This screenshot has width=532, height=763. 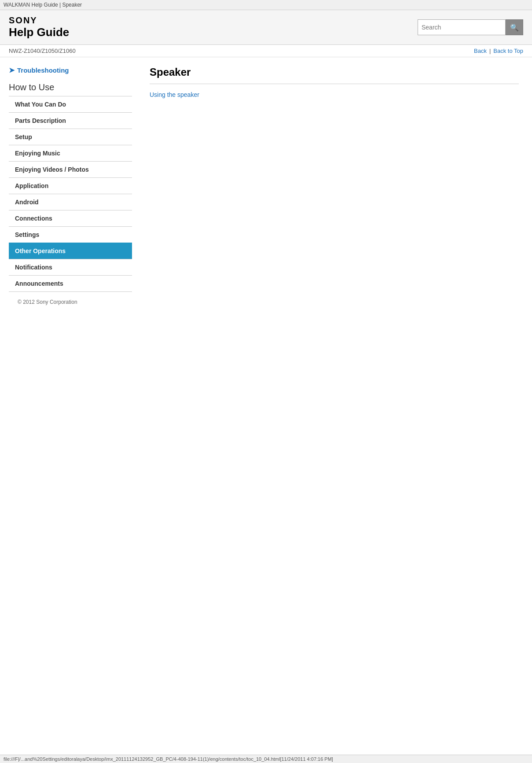 What do you see at coordinates (334, 75) in the screenshot?
I see `page-heading: Speaker` at bounding box center [334, 75].